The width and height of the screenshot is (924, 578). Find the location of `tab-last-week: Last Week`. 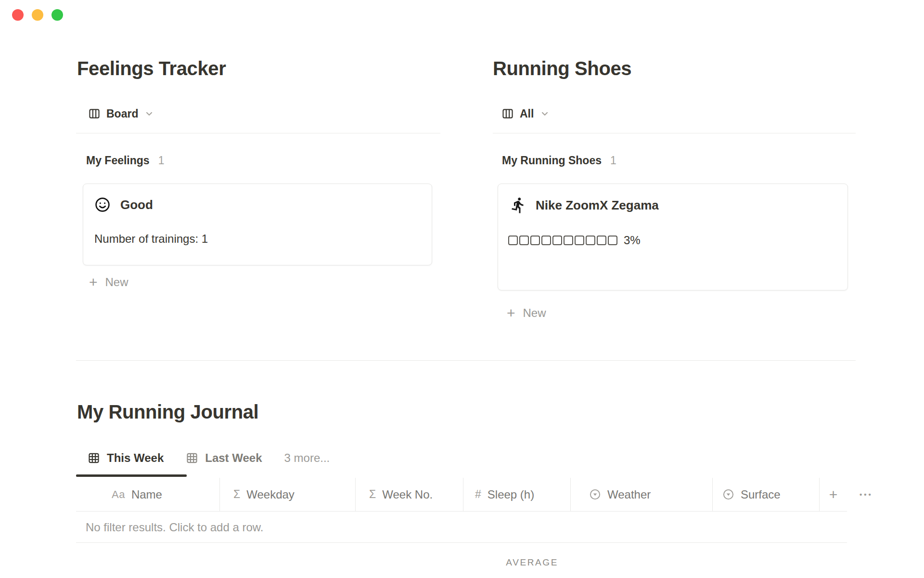

tab-last-week: Last Week is located at coordinates (224, 458).